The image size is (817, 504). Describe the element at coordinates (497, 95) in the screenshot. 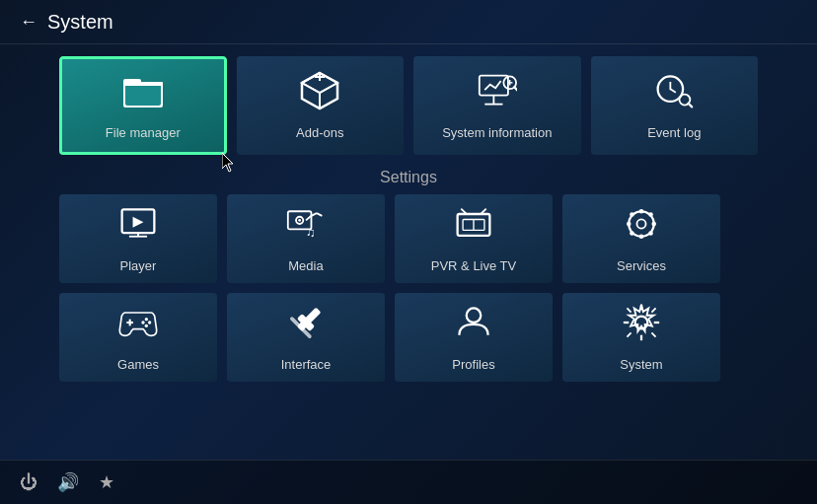

I see `monitor-chart-icon` at that location.